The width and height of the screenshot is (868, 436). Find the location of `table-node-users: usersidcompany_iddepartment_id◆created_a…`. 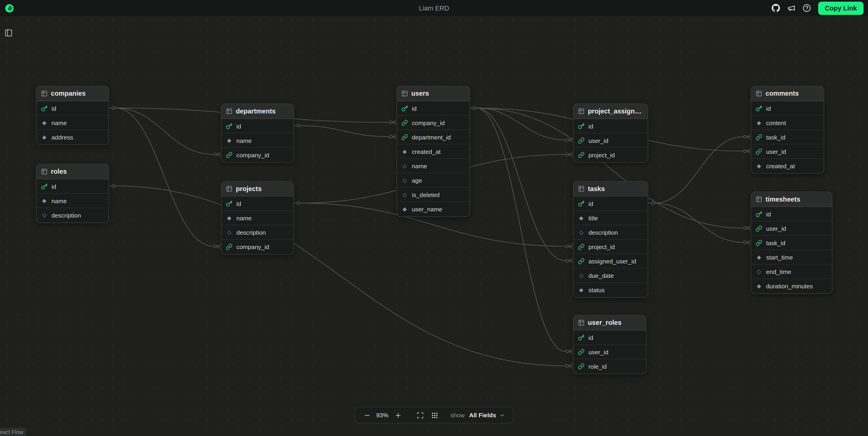

table-node-users: usersidcompany_iddepartment_id◆created_a… is located at coordinates (433, 152).